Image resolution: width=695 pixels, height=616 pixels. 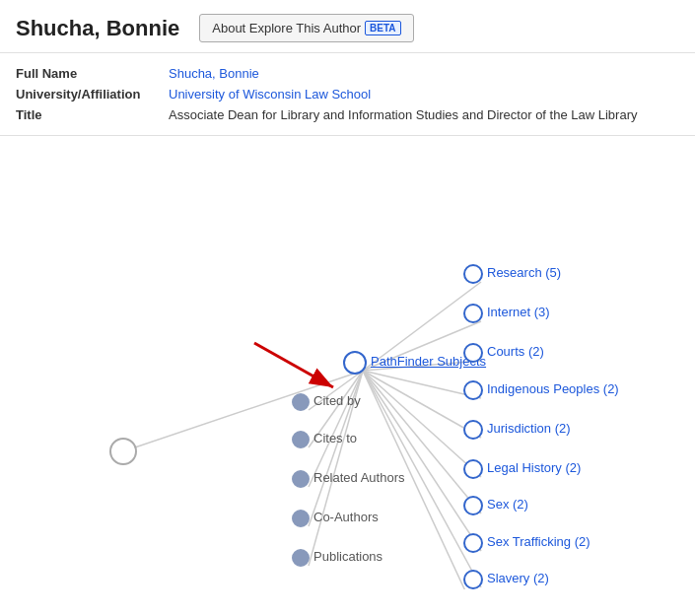 I want to click on branch-node-1-label: Cites to, so click(x=335, y=438).